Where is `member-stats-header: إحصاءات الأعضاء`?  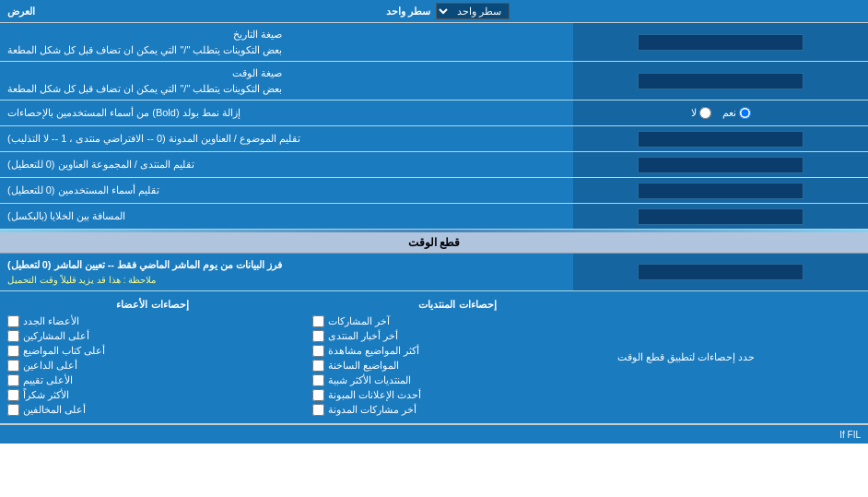
member-stats-header: إحصاءات الأعضاء is located at coordinates (153, 304).